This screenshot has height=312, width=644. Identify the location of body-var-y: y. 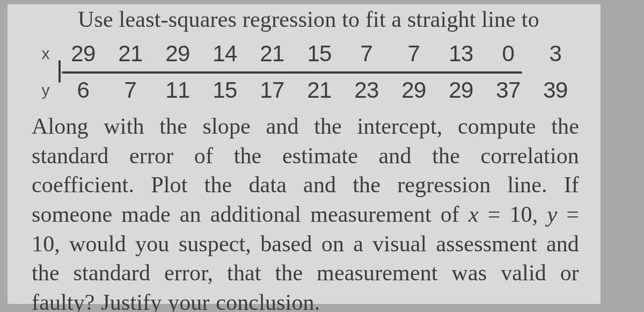
(552, 214).